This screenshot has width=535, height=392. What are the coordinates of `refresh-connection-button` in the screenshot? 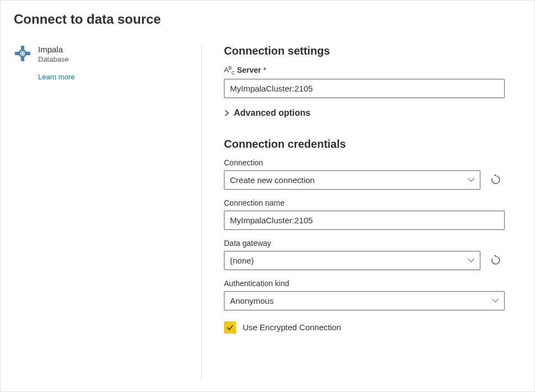 It's located at (496, 180).